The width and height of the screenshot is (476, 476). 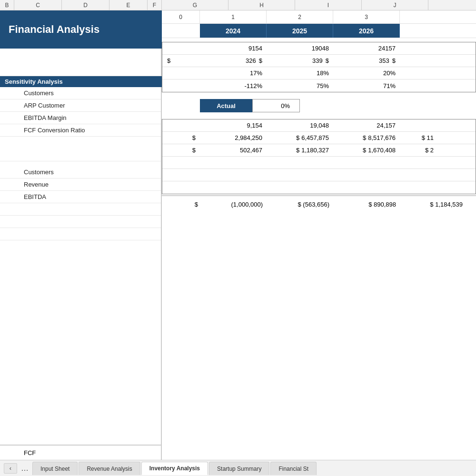 What do you see at coordinates (367, 150) in the screenshot?
I see `data-ebitda-2026: $ 1,670,408` at bounding box center [367, 150].